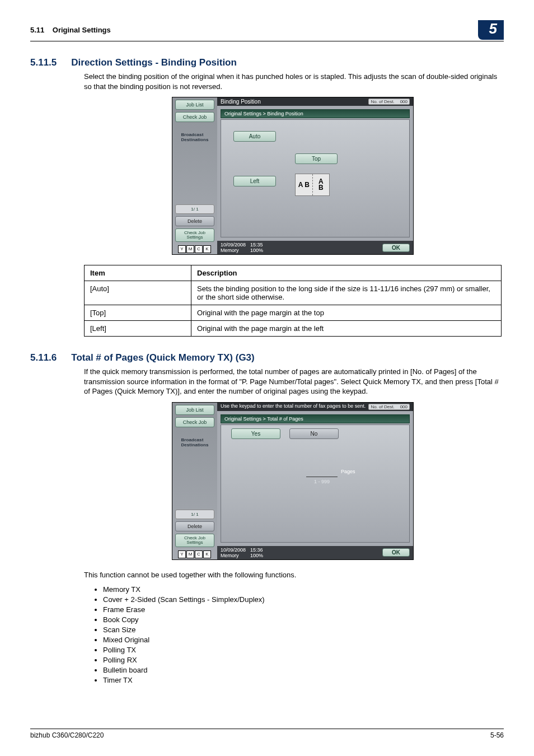 Image resolution: width=534 pixels, height=756 pixels. What do you see at coordinates (497, 735) in the screenshot?
I see `footer-page: 5-56` at bounding box center [497, 735].